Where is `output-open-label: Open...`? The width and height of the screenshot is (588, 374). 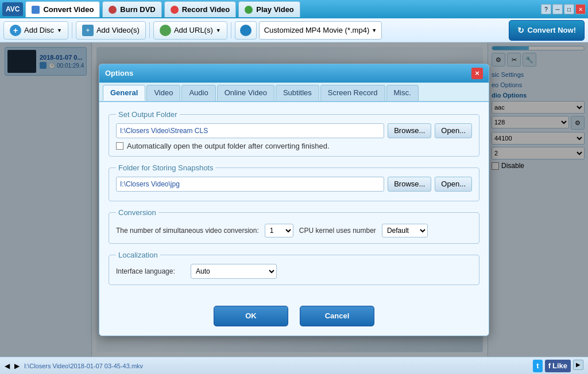
output-open-label: Open... is located at coordinates (454, 131).